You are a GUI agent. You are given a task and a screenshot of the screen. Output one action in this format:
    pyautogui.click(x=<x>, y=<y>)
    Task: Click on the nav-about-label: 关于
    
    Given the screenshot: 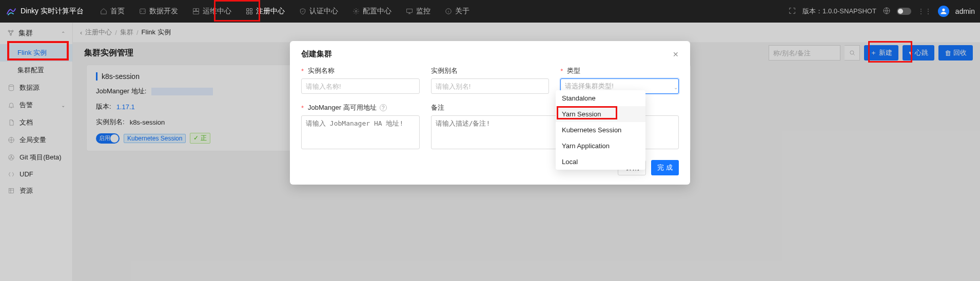 What is the action you would take?
    pyautogui.click(x=462, y=11)
    